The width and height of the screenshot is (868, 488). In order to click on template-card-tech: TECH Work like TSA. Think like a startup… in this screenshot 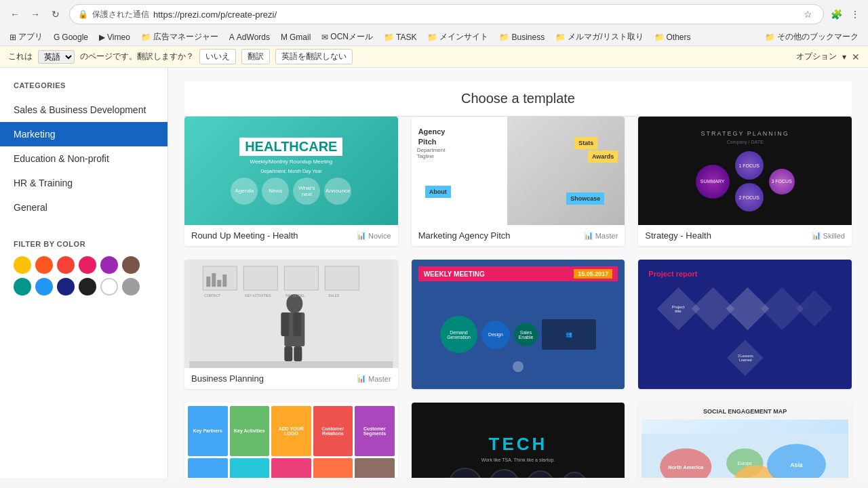, I will do `click(518, 441)`.